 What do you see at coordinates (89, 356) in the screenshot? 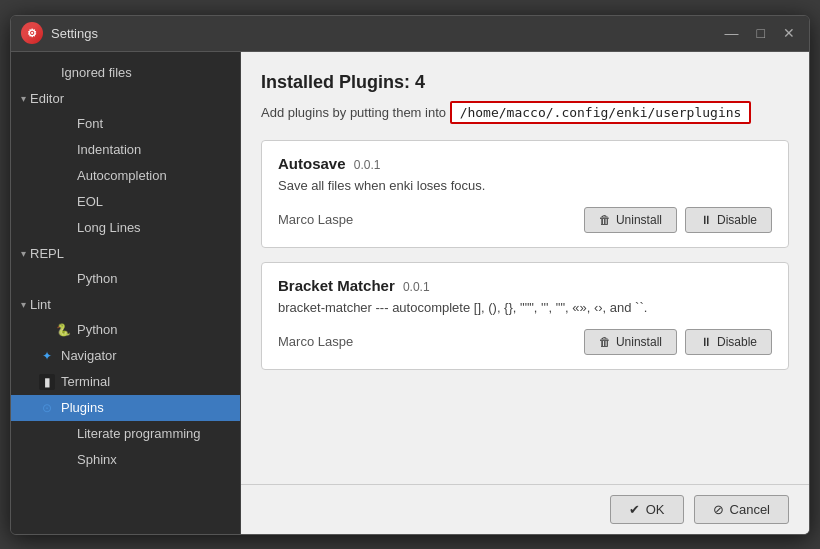
I see `sidebar-item-label: Navigator` at bounding box center [89, 356].